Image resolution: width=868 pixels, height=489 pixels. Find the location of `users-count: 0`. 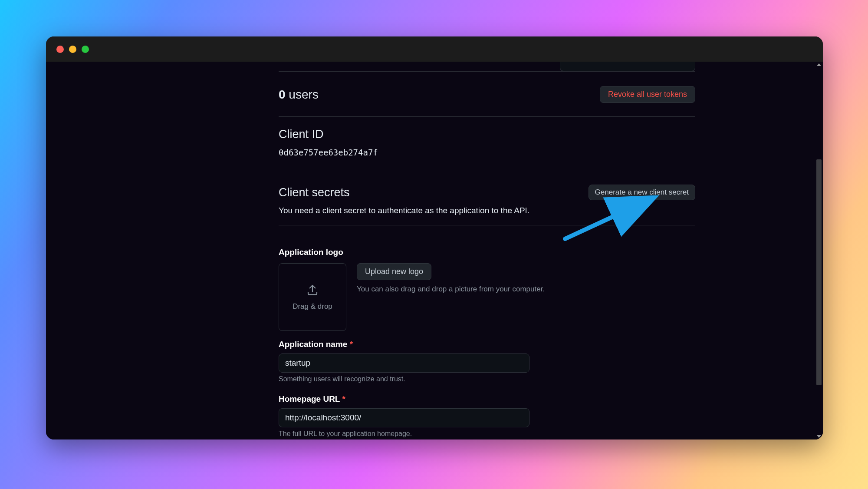

users-count: 0 is located at coordinates (282, 95).